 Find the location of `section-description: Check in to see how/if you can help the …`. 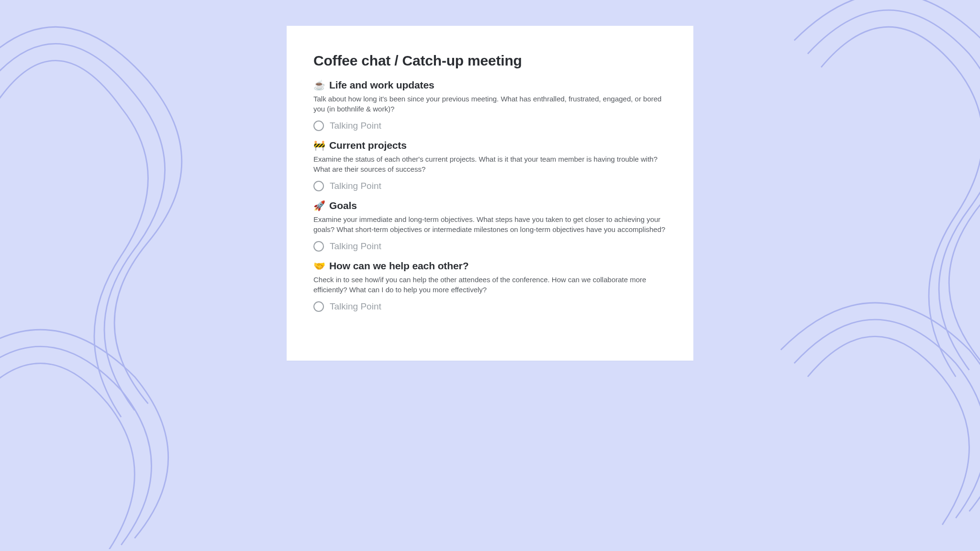

section-description: Check in to see how/if you can help the … is located at coordinates (490, 285).